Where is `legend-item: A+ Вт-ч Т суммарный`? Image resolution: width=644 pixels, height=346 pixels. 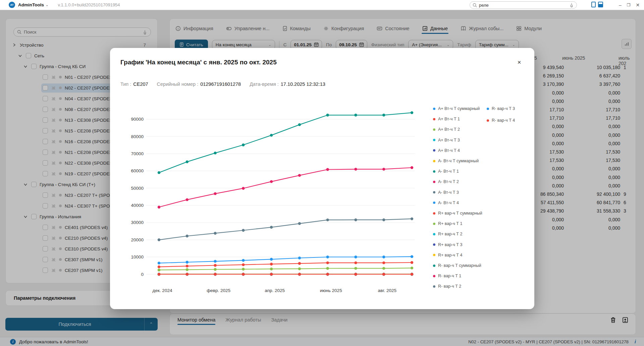 legend-item: A+ Вт-ч Т суммарный is located at coordinates (456, 109).